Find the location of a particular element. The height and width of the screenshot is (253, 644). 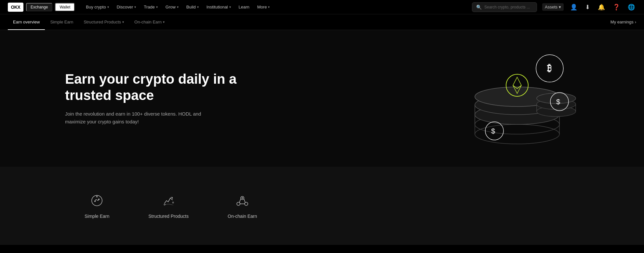

globe-icon: 🌐 is located at coordinates (631, 7).